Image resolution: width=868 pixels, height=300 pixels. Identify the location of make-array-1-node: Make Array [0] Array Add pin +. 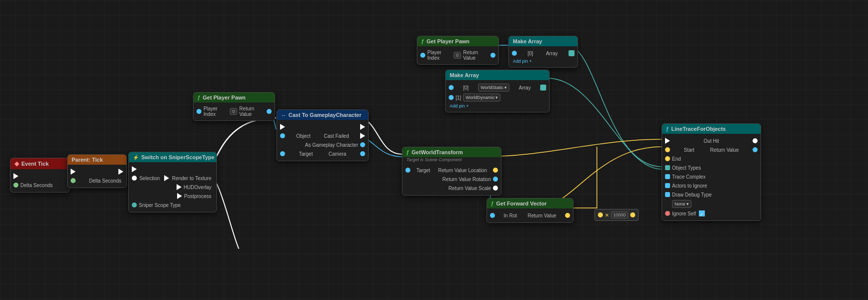
(543, 52).